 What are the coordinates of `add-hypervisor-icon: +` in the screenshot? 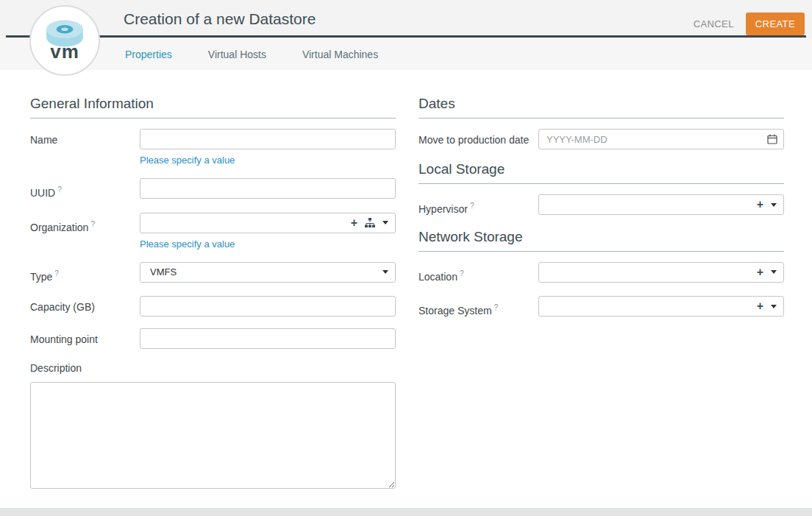 It's located at (761, 205).